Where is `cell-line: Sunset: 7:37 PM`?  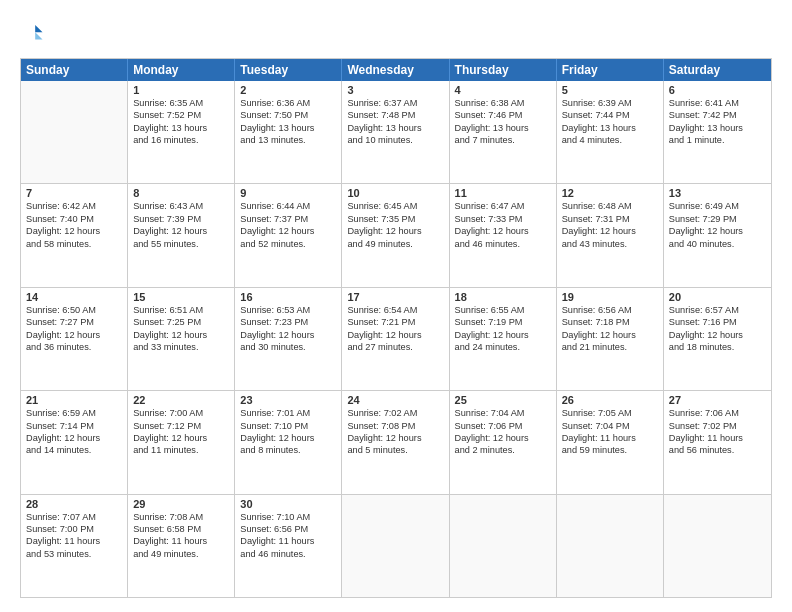 cell-line: Sunset: 7:37 PM is located at coordinates (288, 219).